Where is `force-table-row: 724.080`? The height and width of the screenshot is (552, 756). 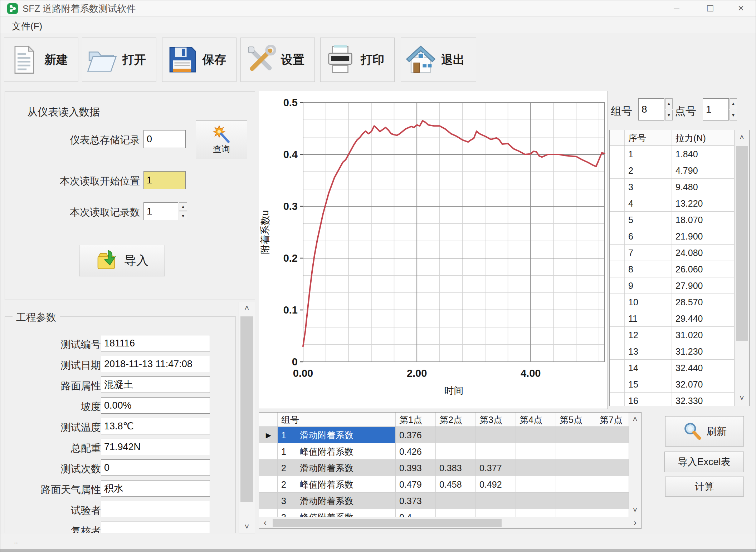
force-table-row: 724.080 is located at coordinates (679, 253).